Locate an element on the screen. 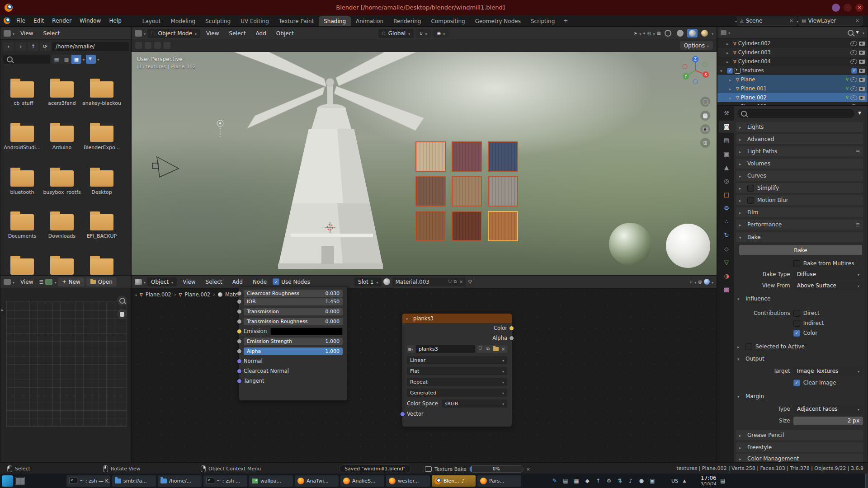  outliner-row-selected: Plane is located at coordinates (793, 80).